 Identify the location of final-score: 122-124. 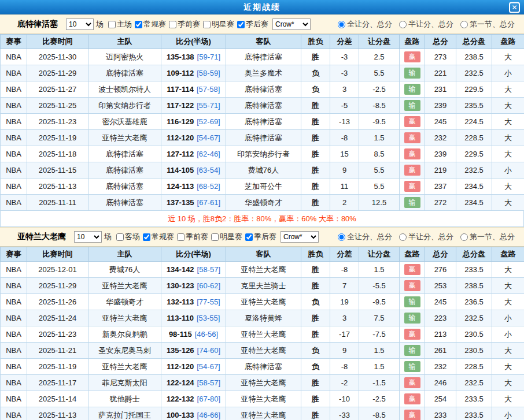
(180, 382).